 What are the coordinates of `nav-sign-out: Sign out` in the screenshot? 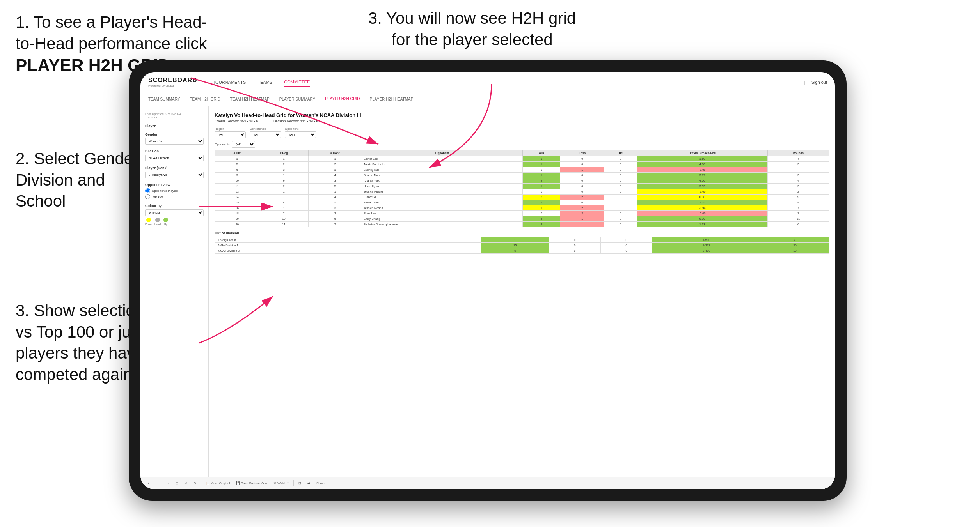 It's located at (819, 82).